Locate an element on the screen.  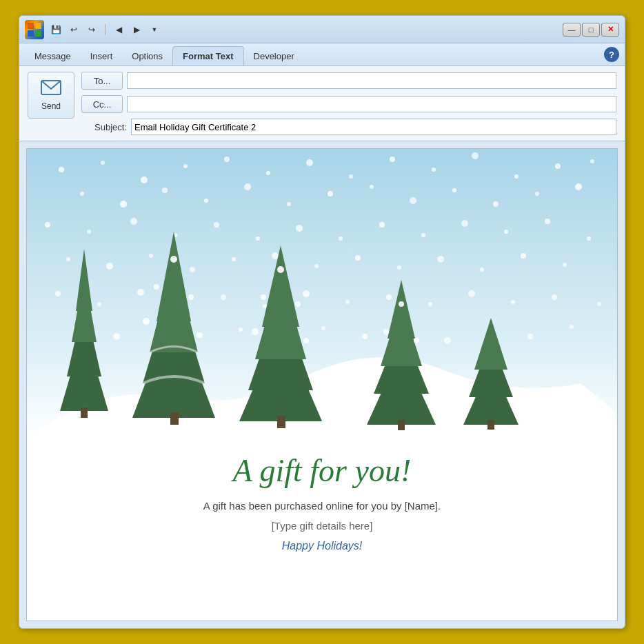
help-button: ? is located at coordinates (612, 54).